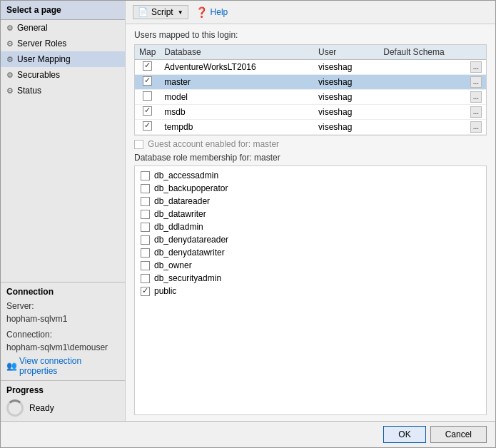 The height and width of the screenshot is (448, 496). I want to click on role-name: db_securityadmin, so click(188, 278).